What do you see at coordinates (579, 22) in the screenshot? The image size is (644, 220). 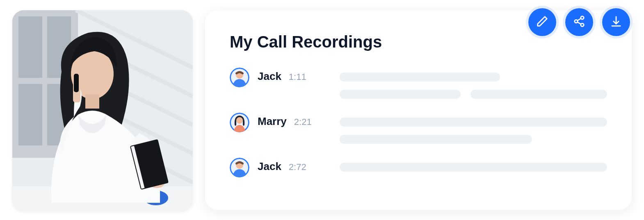 I see `share-button` at bounding box center [579, 22].